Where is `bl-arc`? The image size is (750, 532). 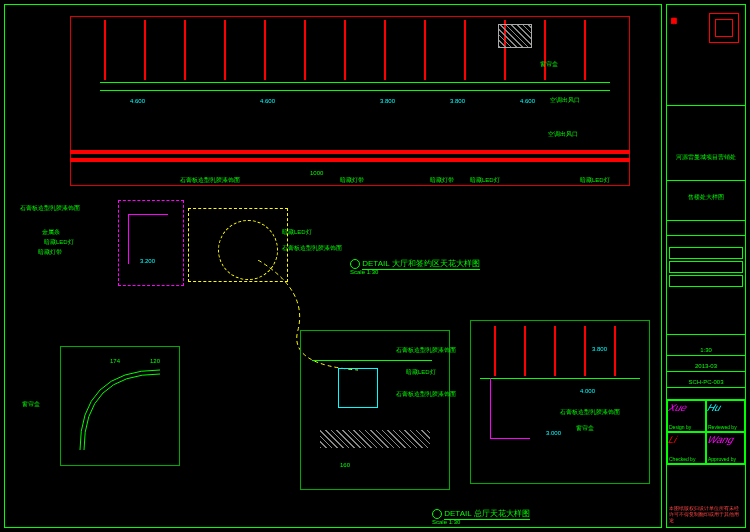 bl-arc is located at coordinates (120, 410).